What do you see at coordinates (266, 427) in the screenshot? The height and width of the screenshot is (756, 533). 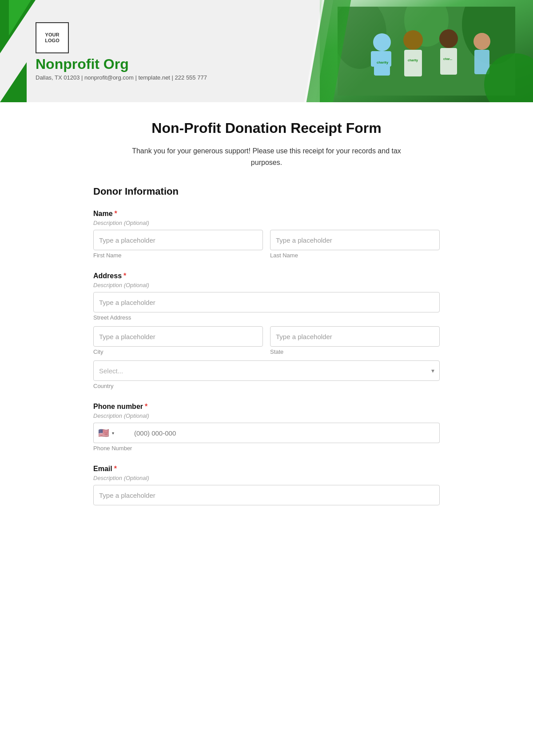 I see `phone-field-group: Phone number* Description (Optional) 🇺🇸 …` at bounding box center [266, 427].